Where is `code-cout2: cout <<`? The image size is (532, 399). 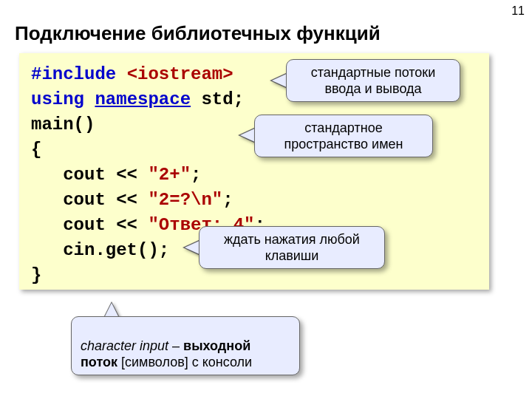 code-cout2: cout << is located at coordinates (89, 200).